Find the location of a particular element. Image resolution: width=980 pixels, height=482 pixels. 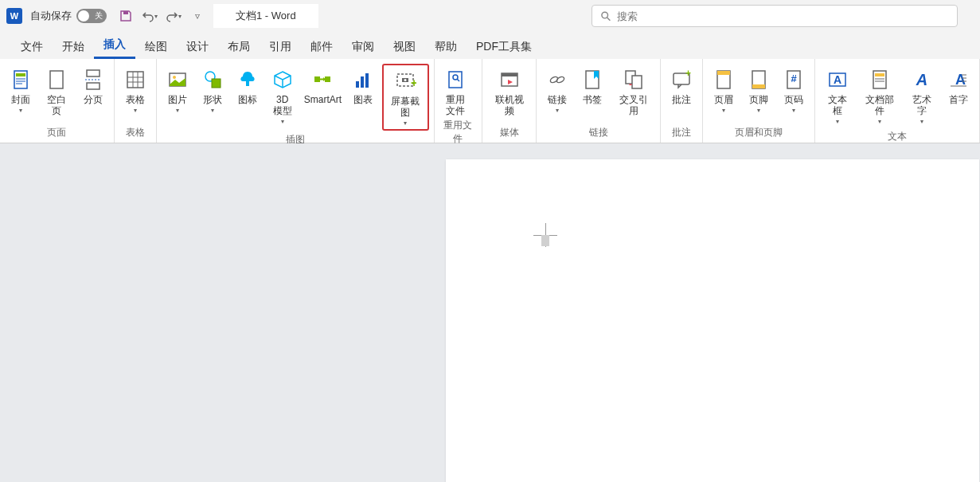

blank-page-icon is located at coordinates (57, 80).